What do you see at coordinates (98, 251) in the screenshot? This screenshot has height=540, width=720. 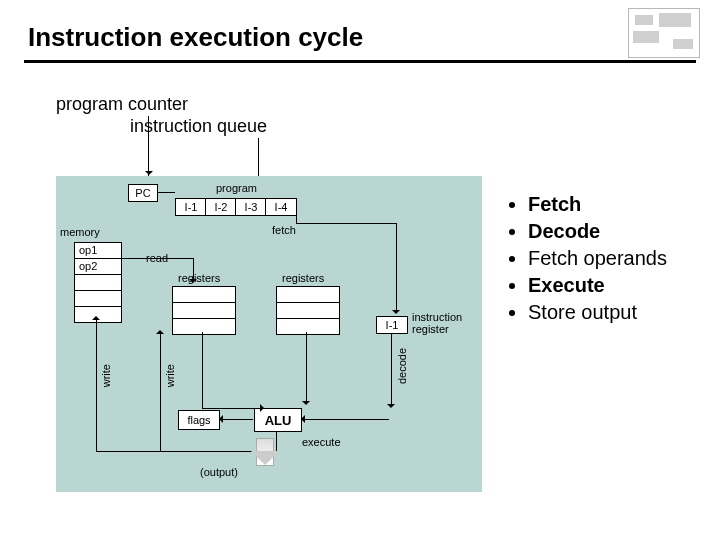 I see `mem-op1: op1` at bounding box center [98, 251].